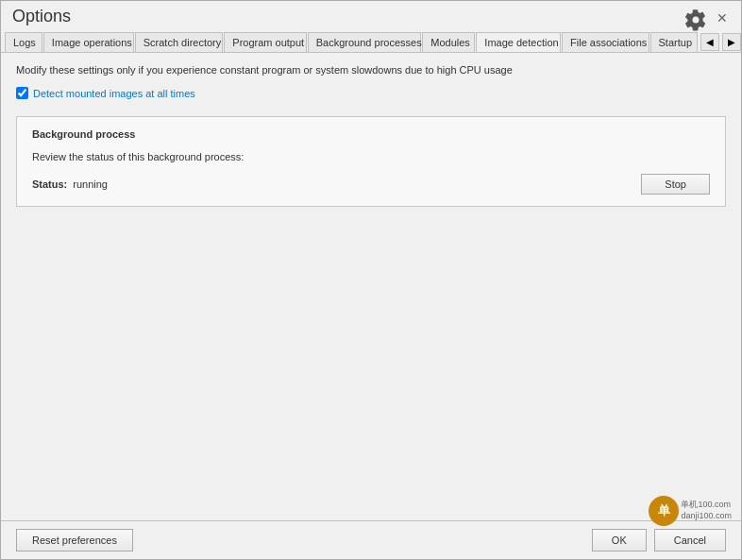 Image resolution: width=742 pixels, height=560 pixels. I want to click on status-row: Status: running Stop, so click(371, 184).